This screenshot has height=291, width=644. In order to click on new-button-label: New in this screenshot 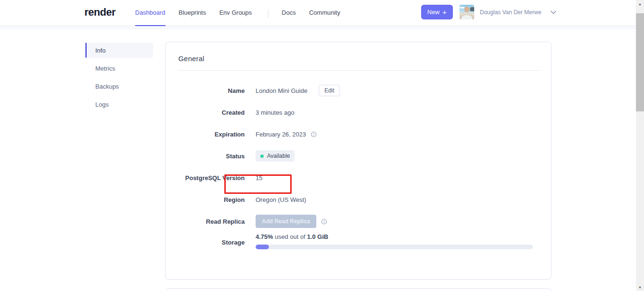, I will do `click(433, 12)`.